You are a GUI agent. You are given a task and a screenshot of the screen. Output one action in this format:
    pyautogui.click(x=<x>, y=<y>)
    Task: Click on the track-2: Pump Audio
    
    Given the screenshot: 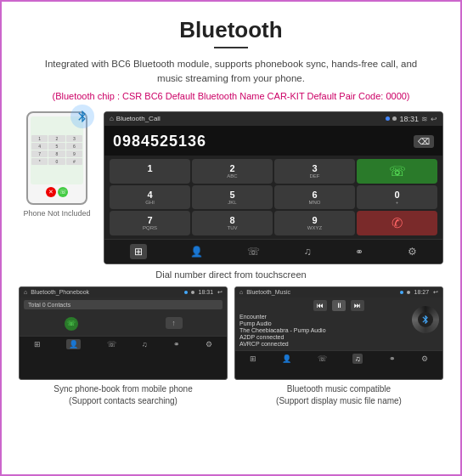 What is the action you would take?
    pyautogui.click(x=339, y=323)
    